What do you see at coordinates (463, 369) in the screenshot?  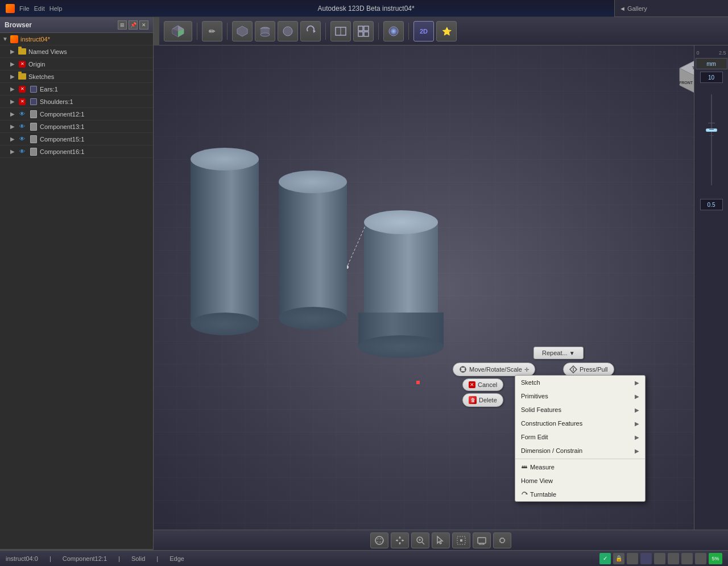 I see `move-icon` at bounding box center [463, 369].